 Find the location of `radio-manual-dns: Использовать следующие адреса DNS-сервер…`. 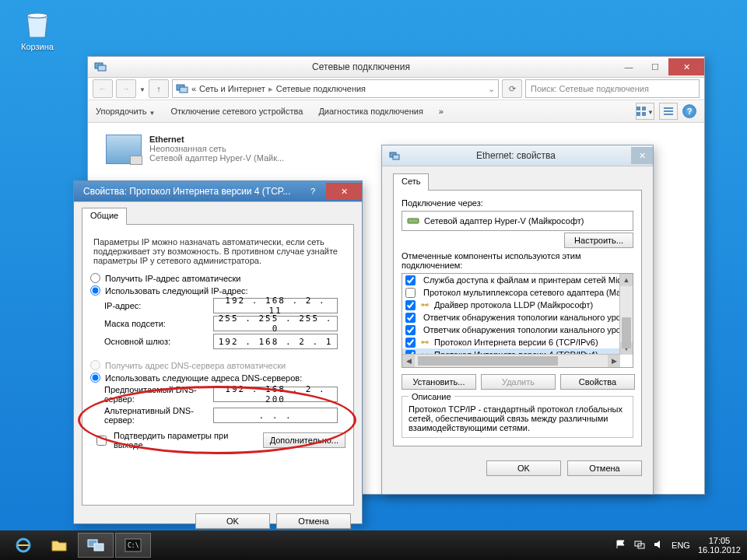

radio-manual-dns: Использовать следующие адреса DNS-сервер… is located at coordinates (218, 378).